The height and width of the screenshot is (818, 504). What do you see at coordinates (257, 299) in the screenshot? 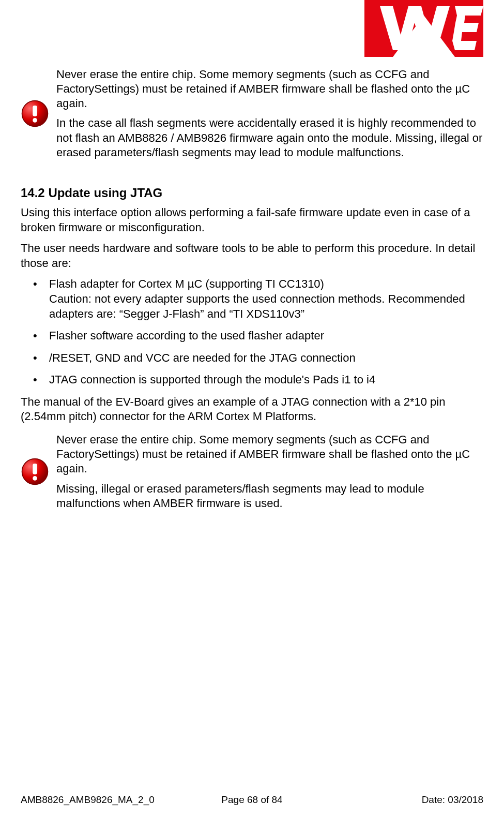
I see `bullet-text: Flash adapter for Cortex M µC (supportin…` at bounding box center [257, 299].